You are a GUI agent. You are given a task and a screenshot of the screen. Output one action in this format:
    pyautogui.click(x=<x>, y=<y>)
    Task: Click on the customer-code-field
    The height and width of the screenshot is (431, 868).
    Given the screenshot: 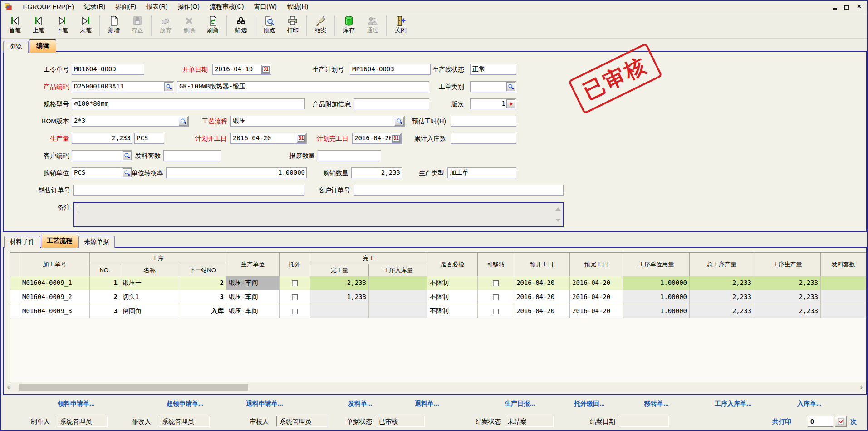 What is the action you would take?
    pyautogui.click(x=102, y=156)
    